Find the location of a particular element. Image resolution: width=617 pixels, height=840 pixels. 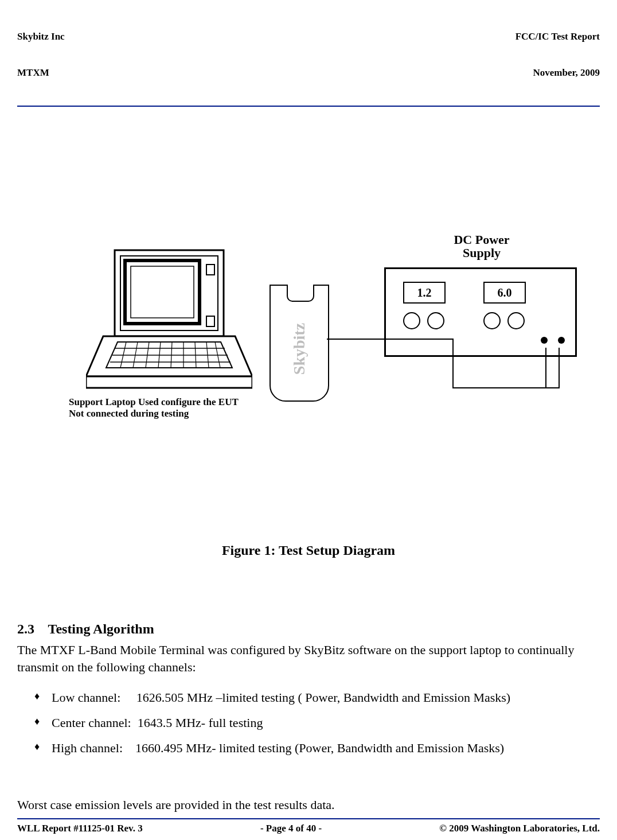

psu-caption-l2: Supply is located at coordinates (482, 252).